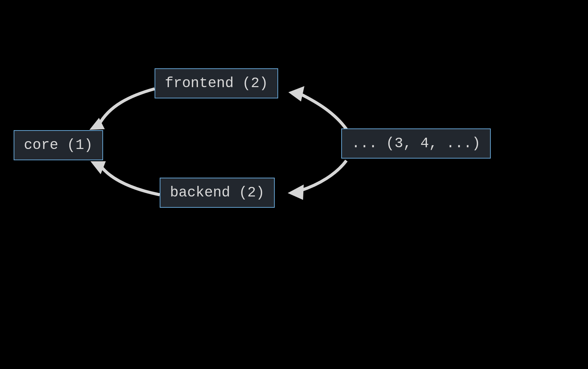 This screenshot has height=369, width=588. I want to click on node-frontend: frontend (2), so click(216, 83).